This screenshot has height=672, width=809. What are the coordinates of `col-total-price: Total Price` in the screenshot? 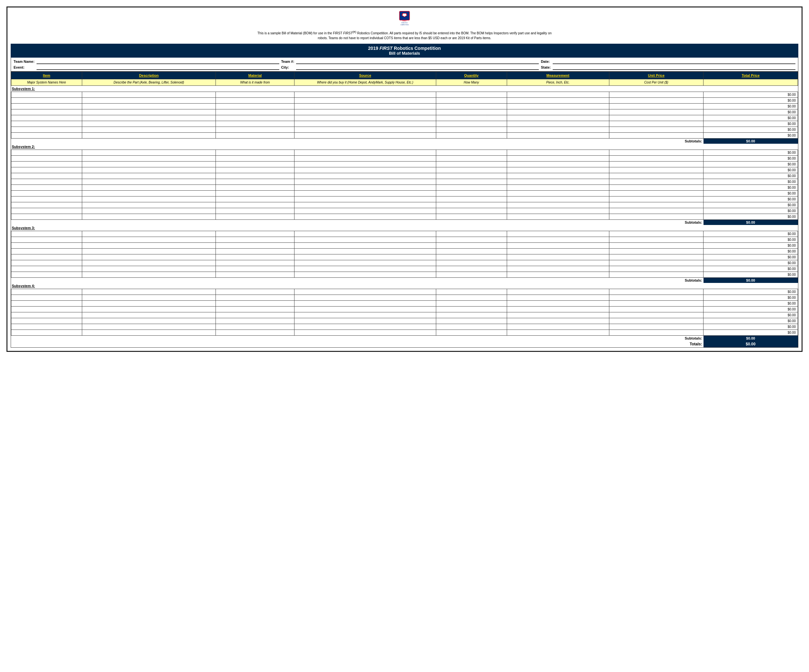 It's located at (750, 76).